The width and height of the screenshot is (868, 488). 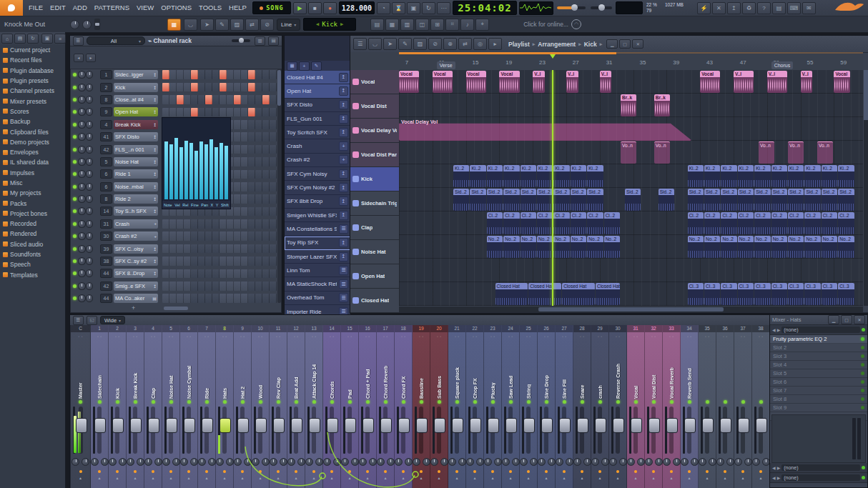 What do you see at coordinates (47, 39) in the screenshot?
I see `browser-folder-icon: ▣` at bounding box center [47, 39].